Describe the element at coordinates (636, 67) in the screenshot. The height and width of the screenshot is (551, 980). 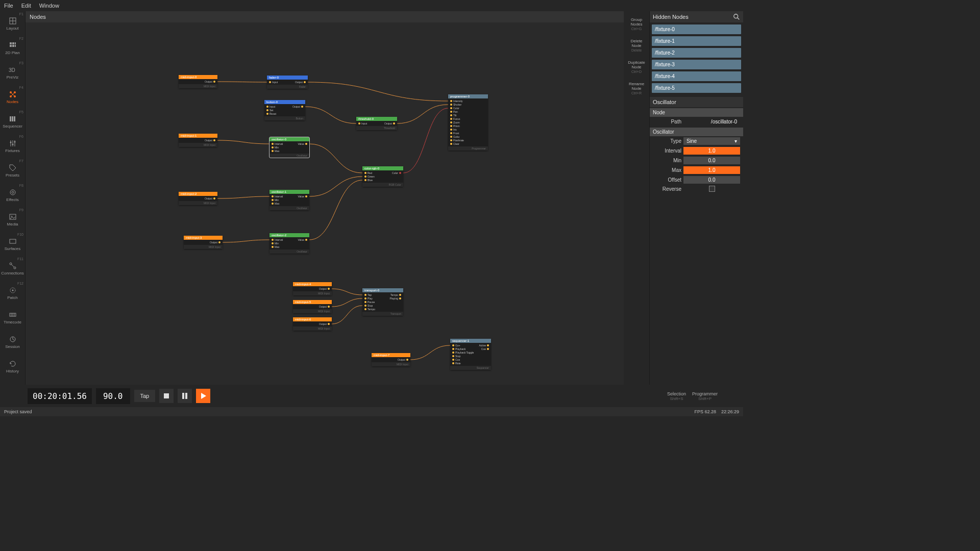
I see `action-duplicate-node: DuplicateNodeCtrl+D` at that location.